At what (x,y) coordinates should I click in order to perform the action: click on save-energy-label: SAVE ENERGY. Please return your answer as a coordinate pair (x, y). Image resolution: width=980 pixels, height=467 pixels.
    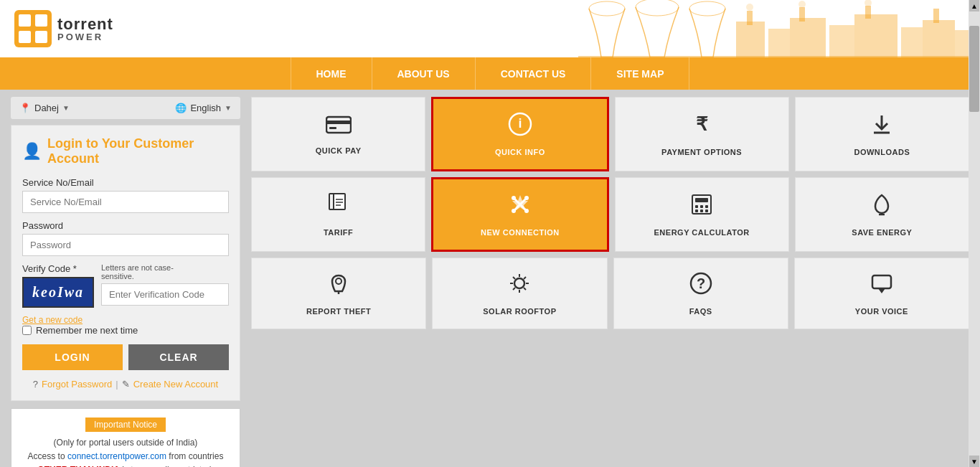
    Looking at the image, I should click on (882, 232).